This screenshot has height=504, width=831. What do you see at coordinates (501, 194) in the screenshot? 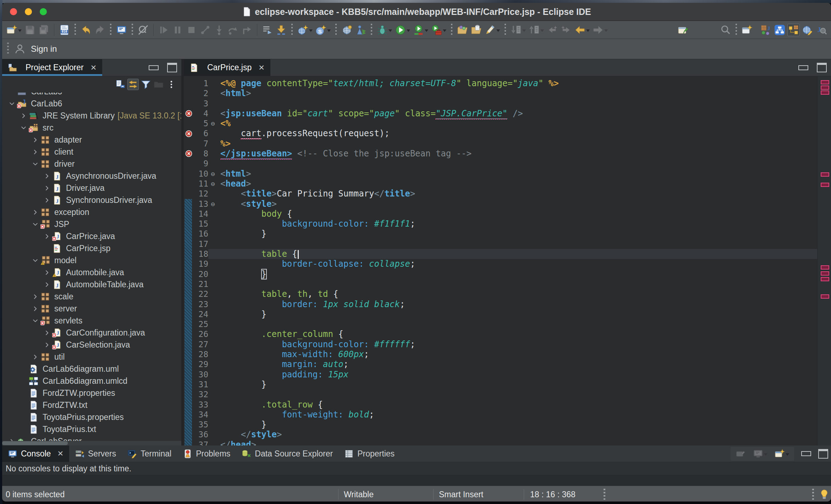
I see `code-line-12: 12 <title>Car Pricing Summary</title>` at bounding box center [501, 194].